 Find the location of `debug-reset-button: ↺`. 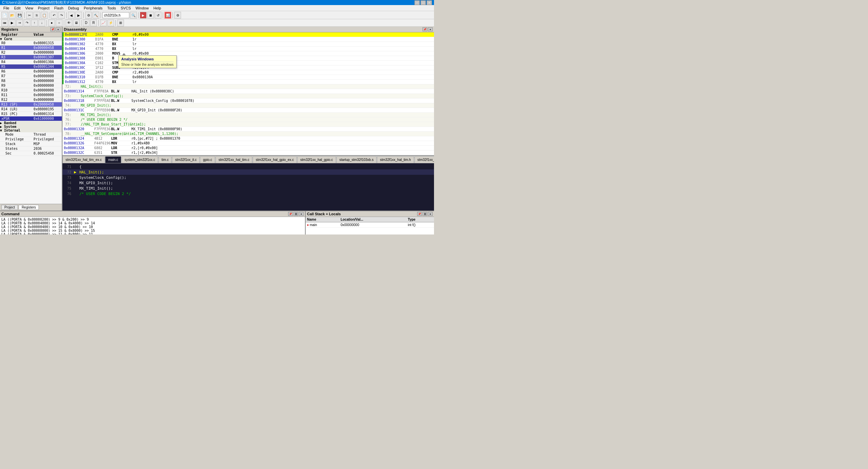

debug-reset-button: ↺ is located at coordinates (158, 15).